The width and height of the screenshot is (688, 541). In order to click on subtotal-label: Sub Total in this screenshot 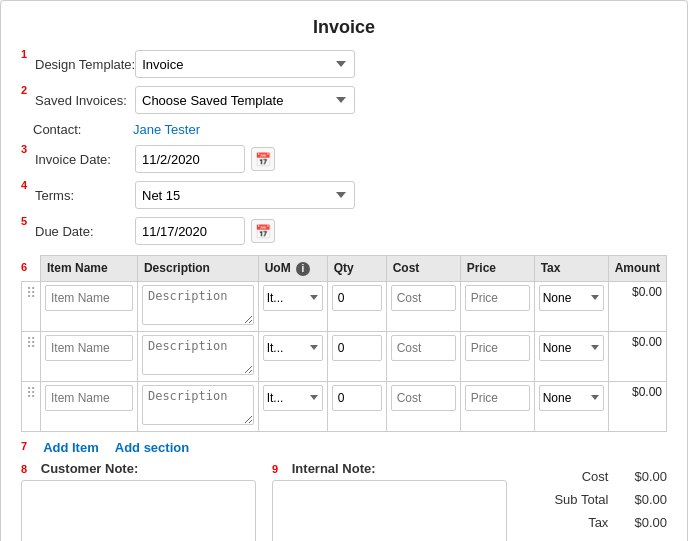, I will do `click(573, 500)`.